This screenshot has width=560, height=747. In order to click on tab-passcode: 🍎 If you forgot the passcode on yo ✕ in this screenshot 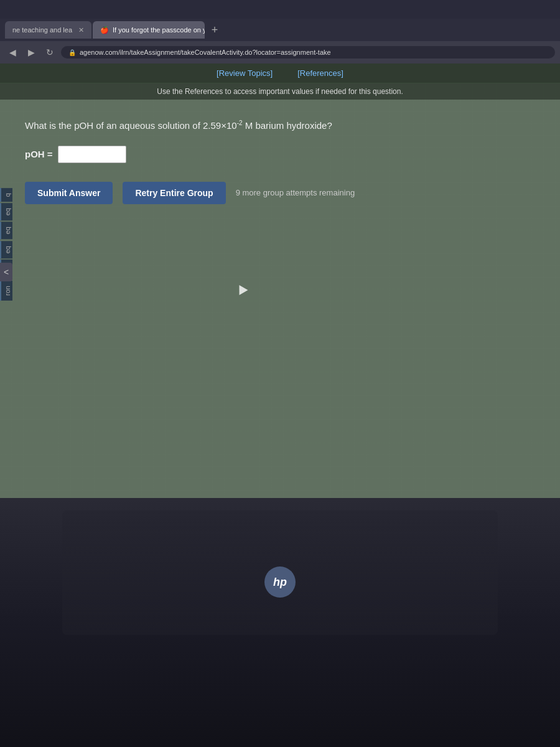, I will do `click(149, 30)`.